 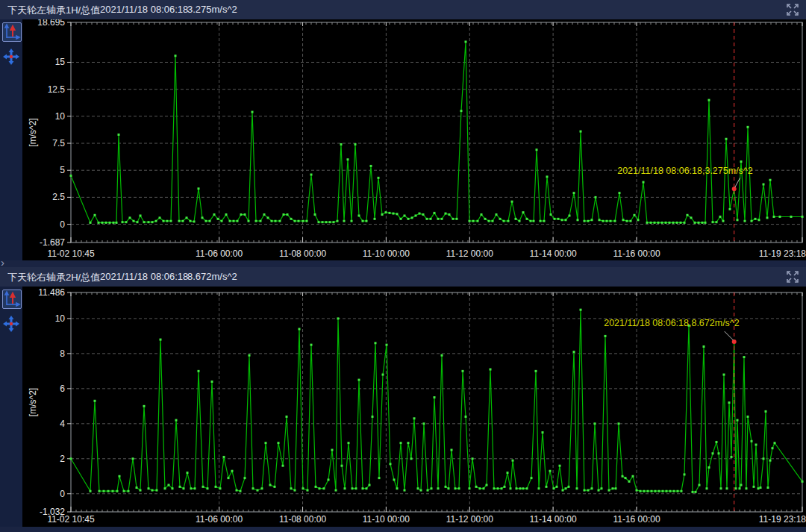 I want to click on chart-2-cursor-timestamp: 2021/11/18 08:06:18, so click(x=144, y=276).